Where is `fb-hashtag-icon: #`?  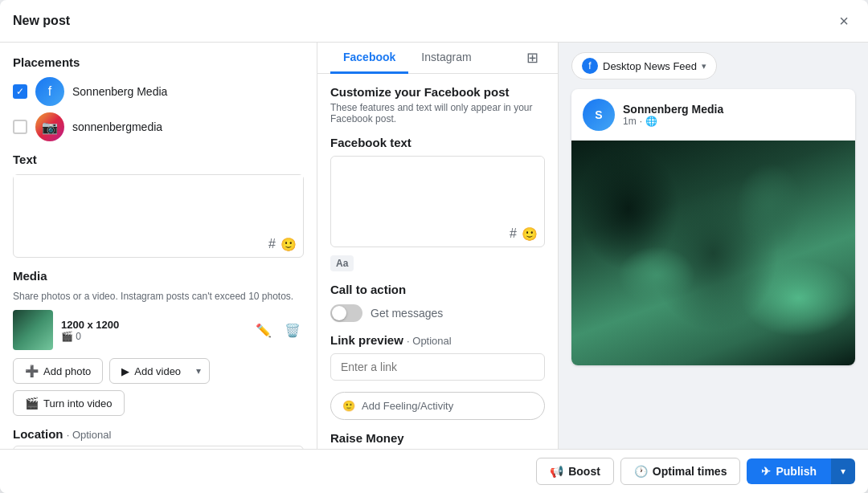 fb-hashtag-icon: # is located at coordinates (513, 234).